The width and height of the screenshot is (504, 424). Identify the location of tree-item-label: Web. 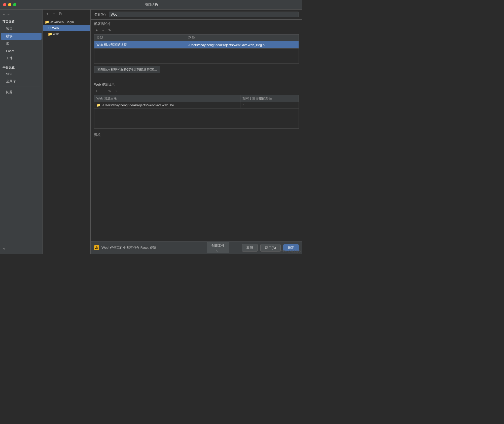
(55, 28).